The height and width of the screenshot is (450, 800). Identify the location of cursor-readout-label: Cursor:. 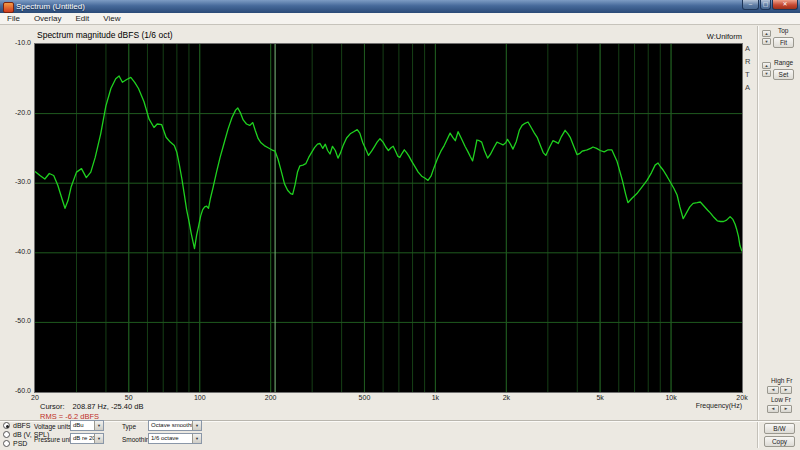
(52, 406).